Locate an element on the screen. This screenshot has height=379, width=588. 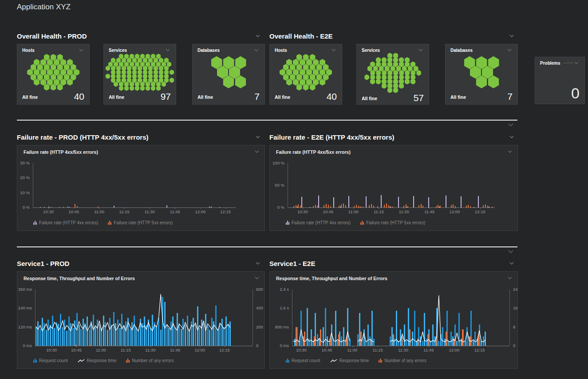
section-divider is located at coordinates (267, 120).